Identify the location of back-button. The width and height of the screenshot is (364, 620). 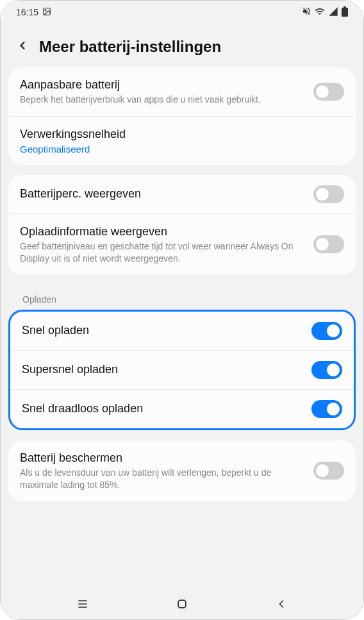
(22, 47).